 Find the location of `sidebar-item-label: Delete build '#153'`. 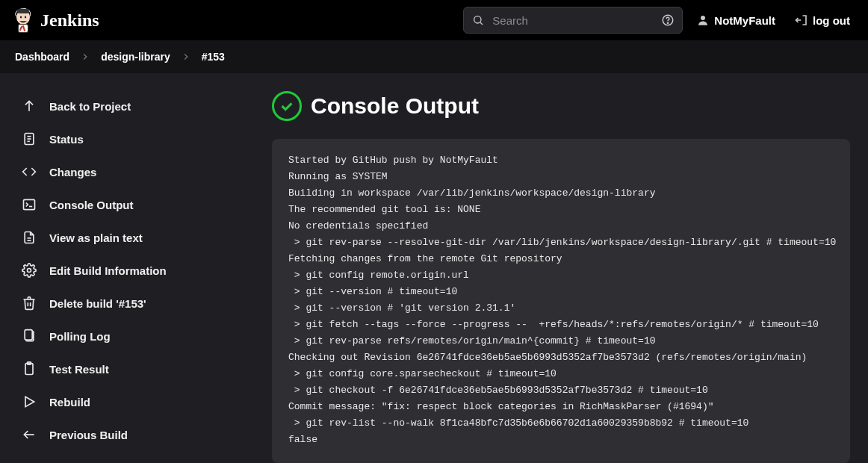

sidebar-item-label: Delete build '#153' is located at coordinates (98, 303).